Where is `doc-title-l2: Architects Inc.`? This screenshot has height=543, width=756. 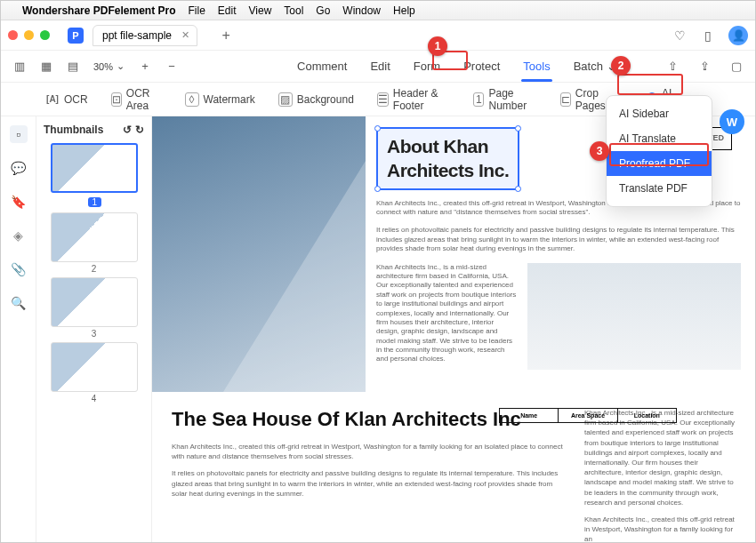
doc-title-l2: Architects Inc. is located at coordinates (448, 171).